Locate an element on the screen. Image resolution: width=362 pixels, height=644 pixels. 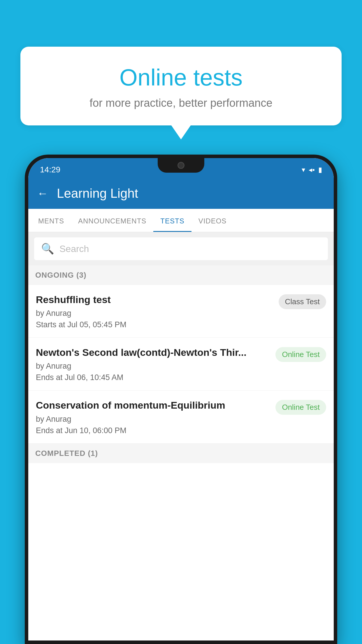
test-date: Ends at Jun 10, 06:00 PM is located at coordinates (153, 430).